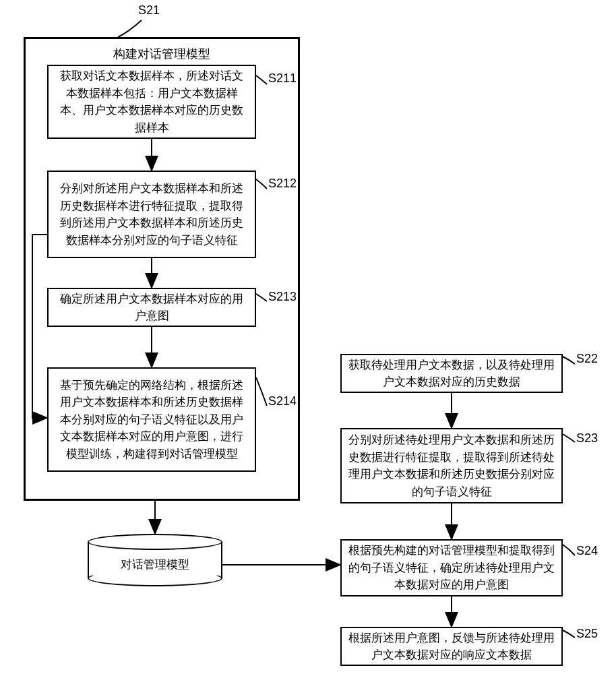 Image resolution: width=616 pixels, height=674 pixels. I want to click on step-label-s212: S212, so click(282, 183).